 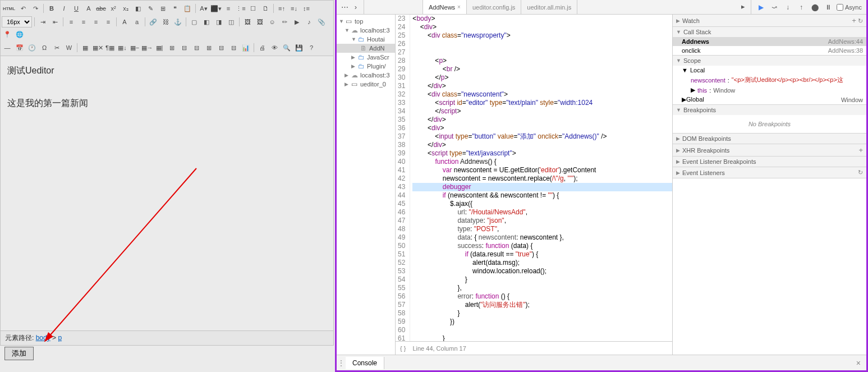 What do you see at coordinates (55, 22) in the screenshot?
I see `outdent-button: ⇤` at bounding box center [55, 22].